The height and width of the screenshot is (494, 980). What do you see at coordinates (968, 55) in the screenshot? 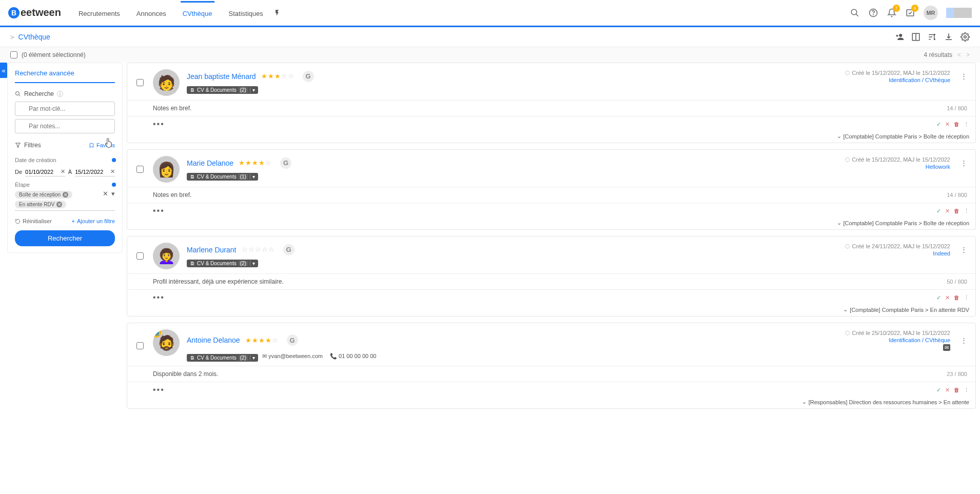
I see `next-page-icon: >` at bounding box center [968, 55].